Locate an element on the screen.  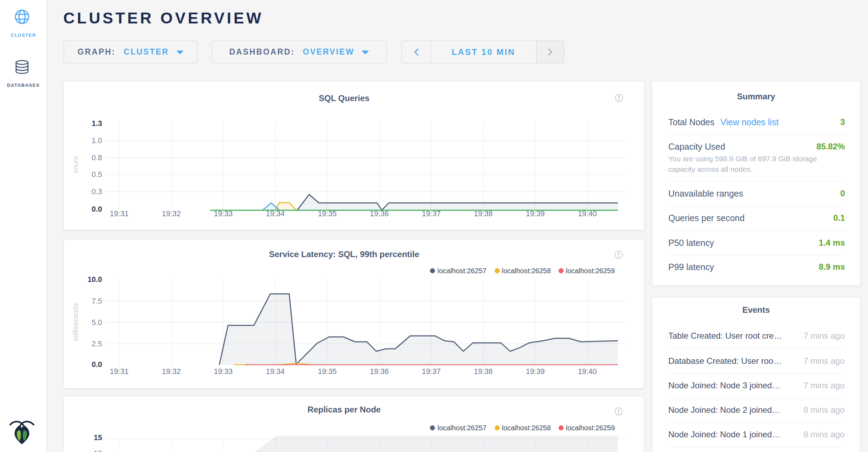
svg-text: 10 is located at coordinates (98, 451).